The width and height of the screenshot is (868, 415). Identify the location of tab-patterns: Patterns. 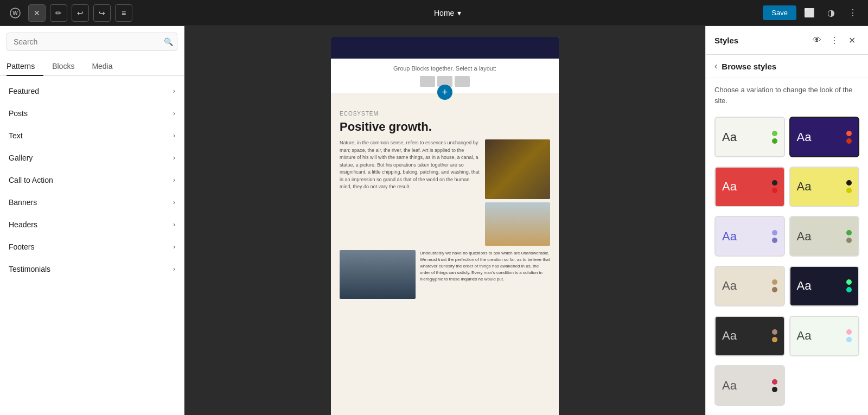
(25, 67).